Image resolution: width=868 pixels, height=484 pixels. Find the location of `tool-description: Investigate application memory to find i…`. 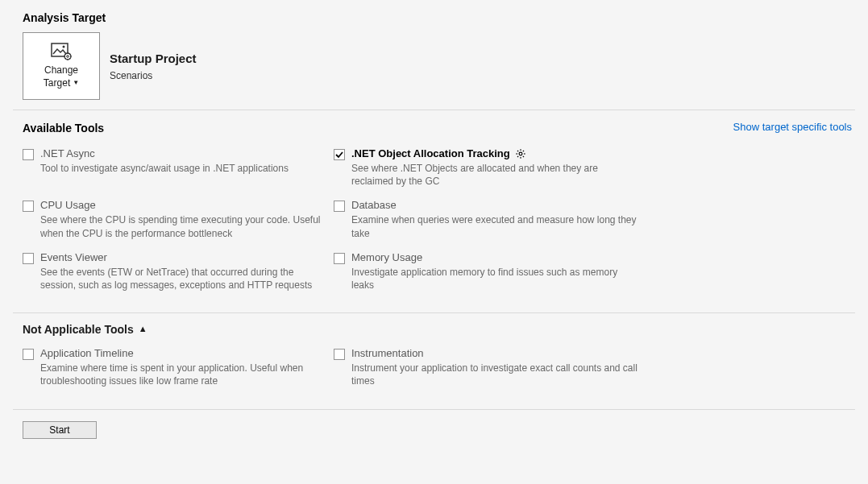

tool-description: Investigate application memory to find i… is located at coordinates (496, 279).